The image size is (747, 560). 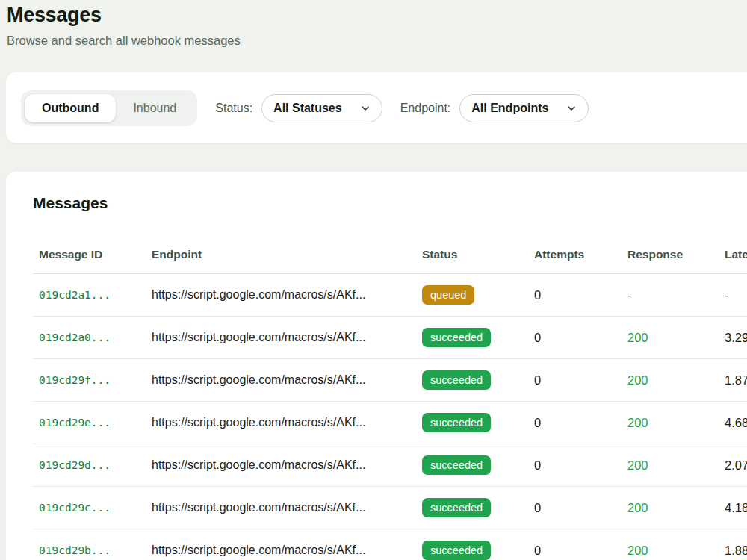 I want to click on message-id-link: 019cd29d..., so click(x=75, y=465).